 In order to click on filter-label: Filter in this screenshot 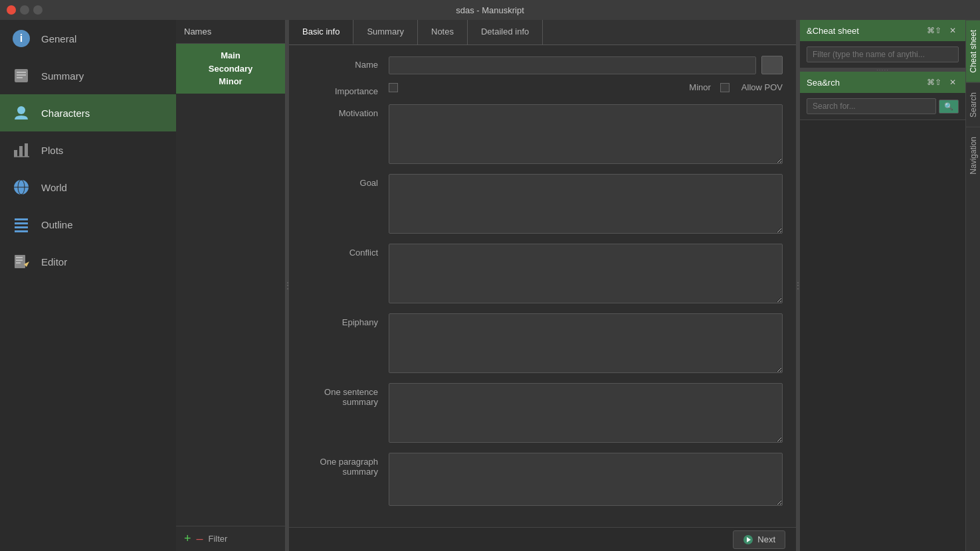, I will do `click(218, 539)`.